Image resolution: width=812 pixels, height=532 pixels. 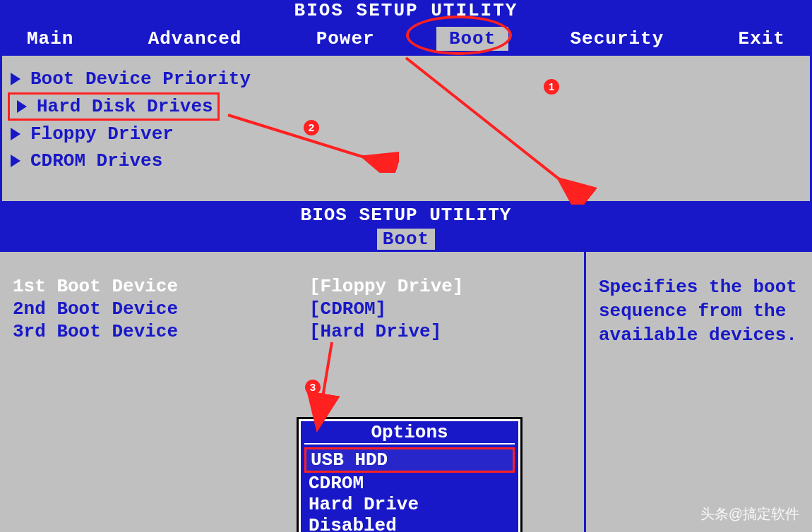 I want to click on help-pane: Specifies the boot sequence from the ava…, so click(x=699, y=392).